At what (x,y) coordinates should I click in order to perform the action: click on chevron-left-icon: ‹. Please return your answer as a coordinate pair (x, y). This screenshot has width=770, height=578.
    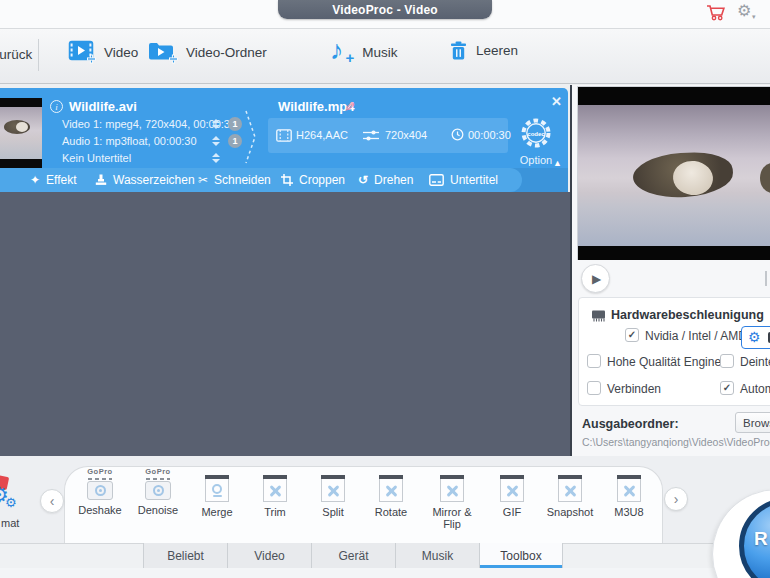
    Looking at the image, I should click on (52, 501).